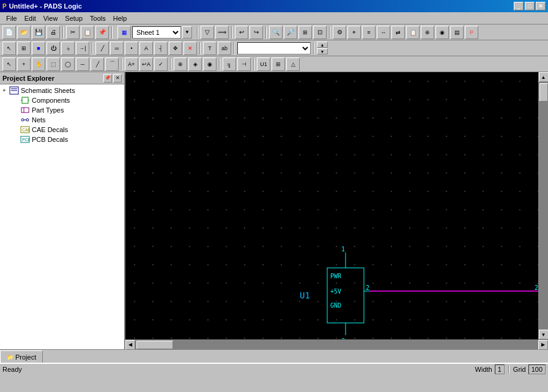 This screenshot has width=548, height=392. Describe the element at coordinates (120, 18) in the screenshot. I see `menu-help: Help` at that location.